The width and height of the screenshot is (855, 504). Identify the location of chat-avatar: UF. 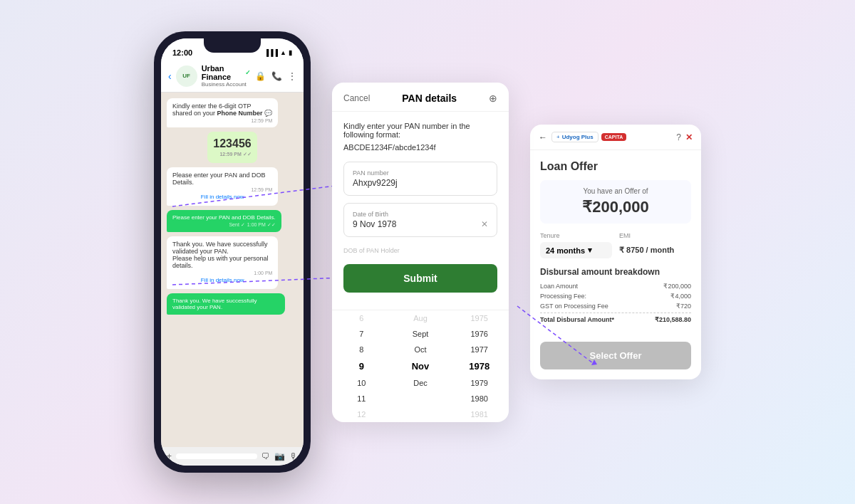
(187, 76).